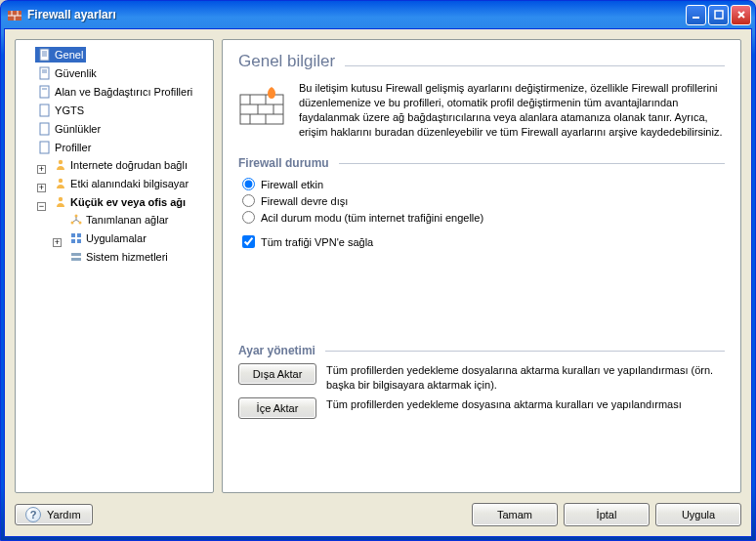 This screenshot has height=541, width=756. I want to click on apply-button: Uygula, so click(698, 515).